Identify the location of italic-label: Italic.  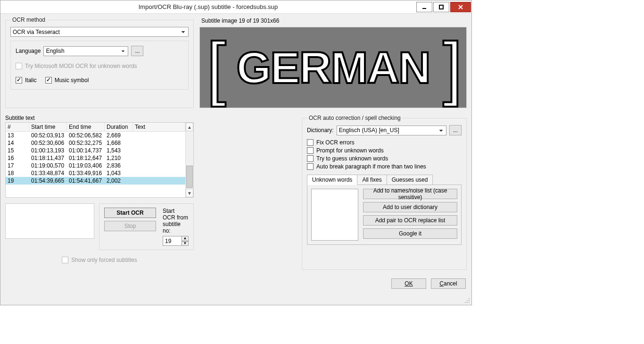
(31, 80).